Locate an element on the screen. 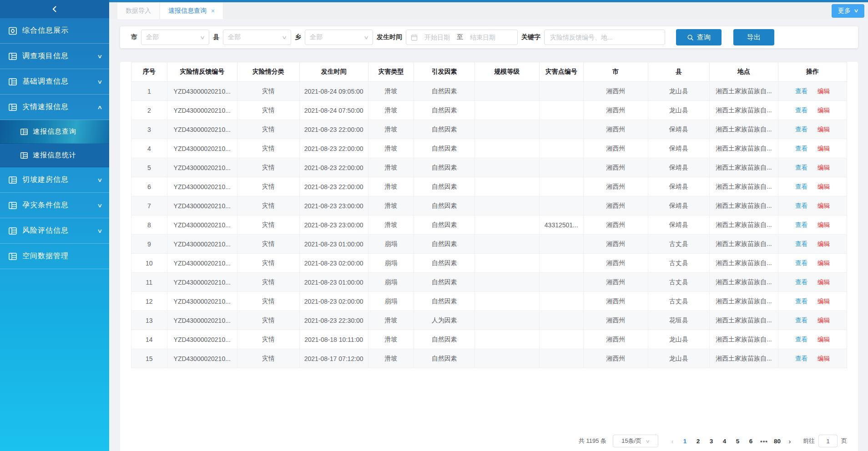 The width and height of the screenshot is (868, 451). page-number-button: 2 is located at coordinates (698, 441).